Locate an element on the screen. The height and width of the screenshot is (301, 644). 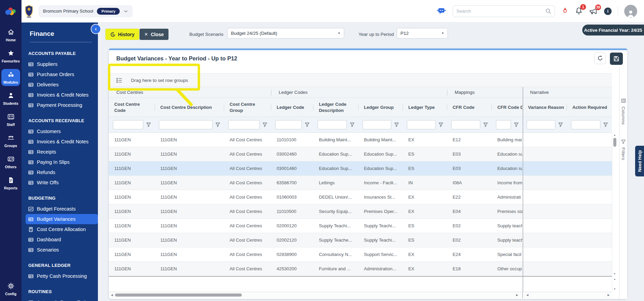
save-button is located at coordinates (616, 59).